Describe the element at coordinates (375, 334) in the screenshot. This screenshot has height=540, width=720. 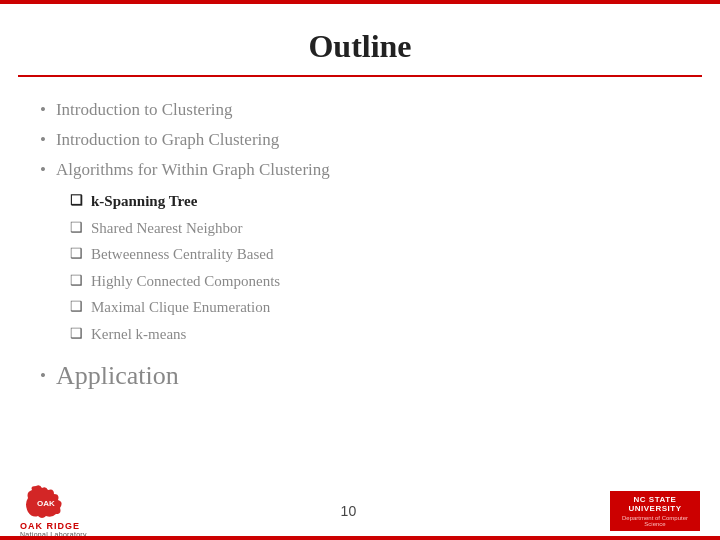
I see `sub-bullet-kernel-kmeans: ❑ Kernel k-means` at that location.